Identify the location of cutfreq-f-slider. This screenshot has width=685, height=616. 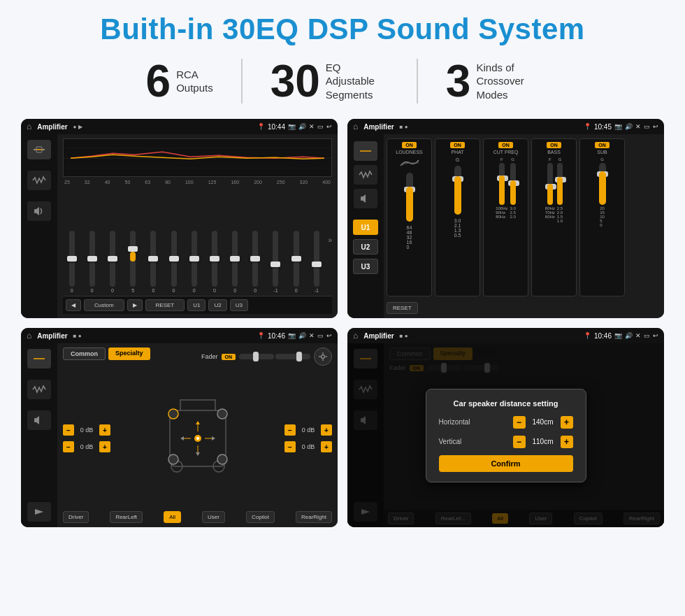
(502, 184).